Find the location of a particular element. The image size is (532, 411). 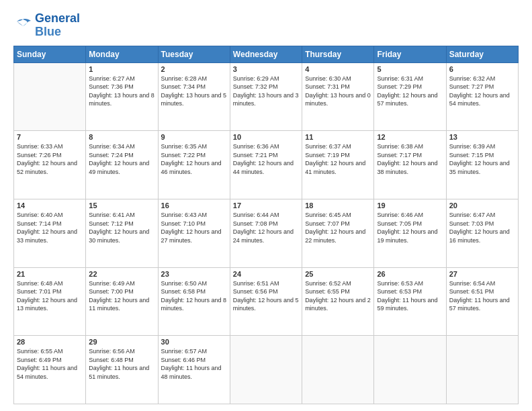

day-number: 2 is located at coordinates (194, 69).